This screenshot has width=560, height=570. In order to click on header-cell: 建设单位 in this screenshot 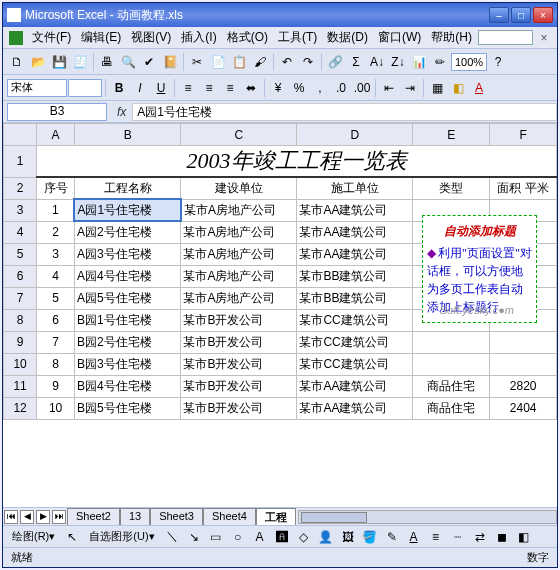, I will do `click(239, 188)`.